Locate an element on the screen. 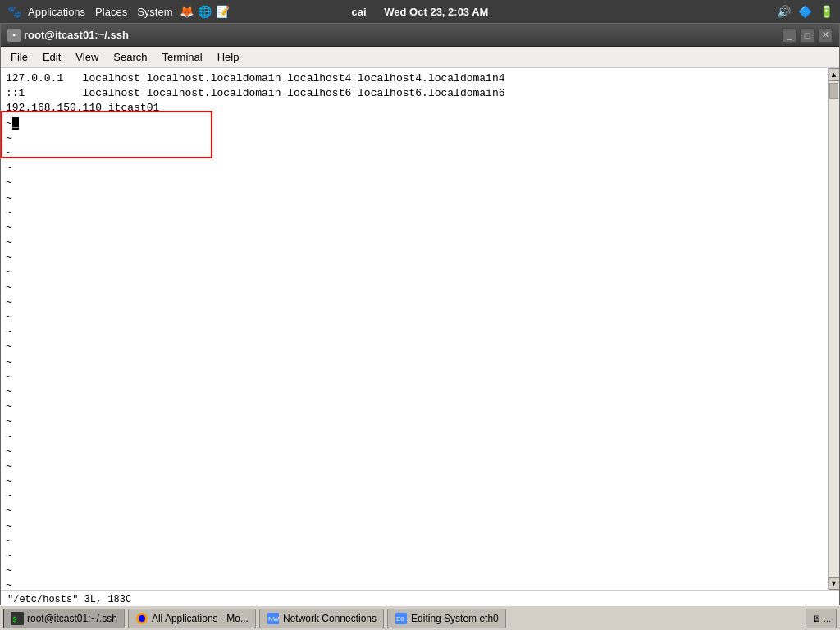  system-menu: System is located at coordinates (154, 11).